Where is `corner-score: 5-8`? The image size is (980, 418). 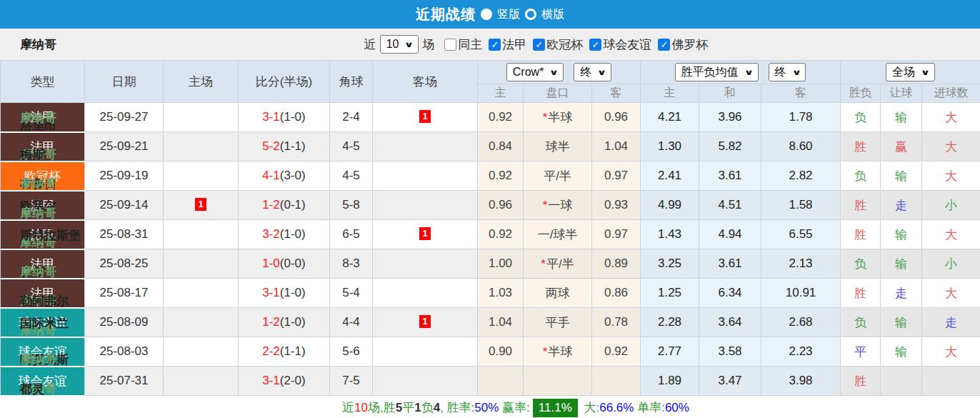
corner-score: 5-8 is located at coordinates (351, 206).